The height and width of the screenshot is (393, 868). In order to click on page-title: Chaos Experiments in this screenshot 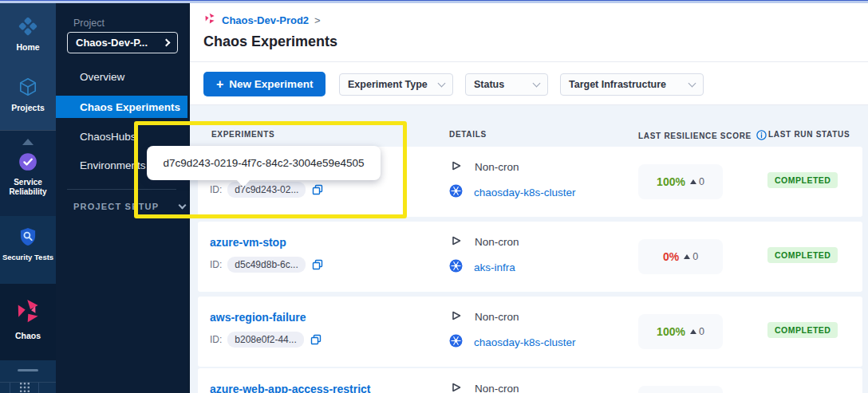, I will do `click(270, 41)`.